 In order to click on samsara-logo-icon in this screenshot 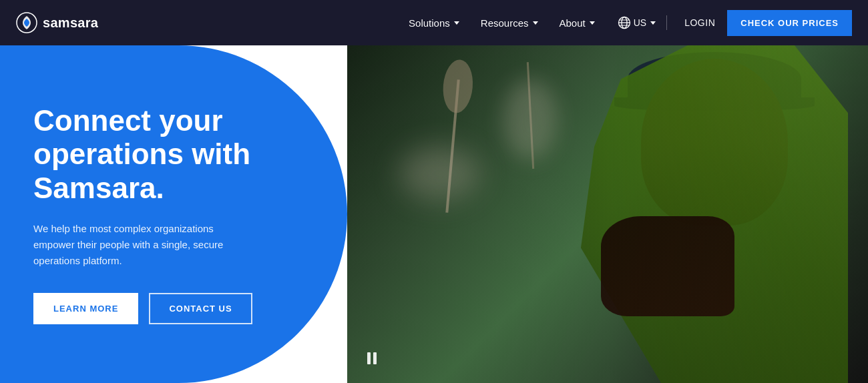, I will do `click(27, 23)`.